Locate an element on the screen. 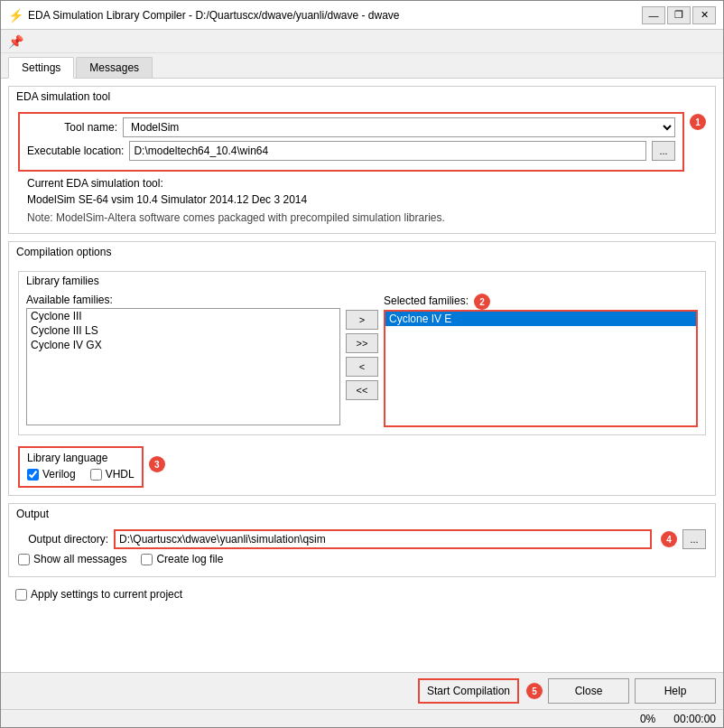 This screenshot has height=728, width=724. show-messages-item: Show all messages is located at coordinates (72, 559).